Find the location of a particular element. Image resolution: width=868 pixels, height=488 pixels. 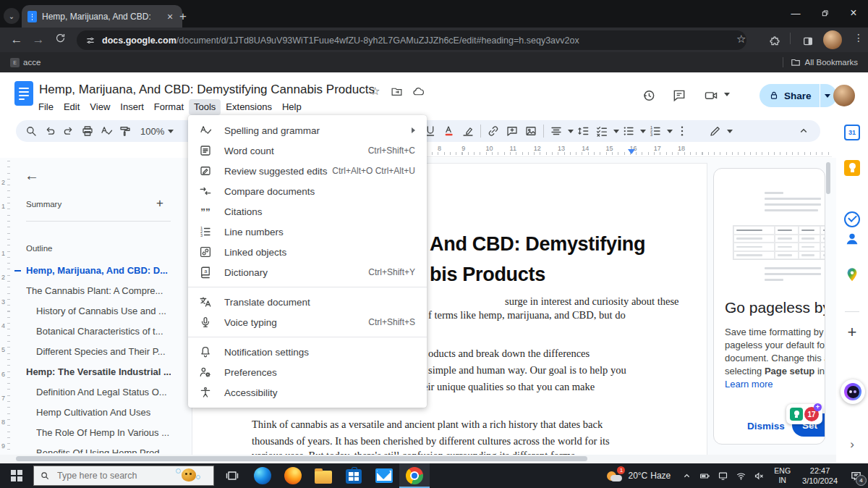

chrome-icon is located at coordinates (414, 476).